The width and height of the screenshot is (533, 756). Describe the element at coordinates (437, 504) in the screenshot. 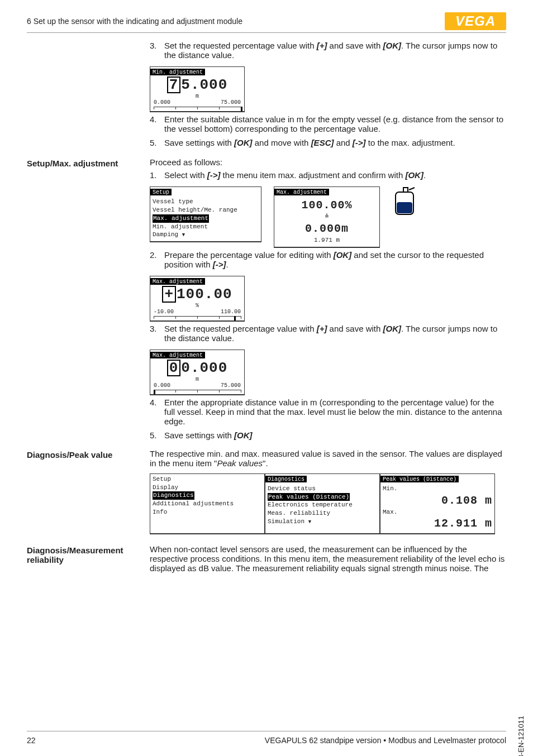

I see `lcd-display-value: Peak values (Distance) Min. 0.108 m Max.…` at that location.